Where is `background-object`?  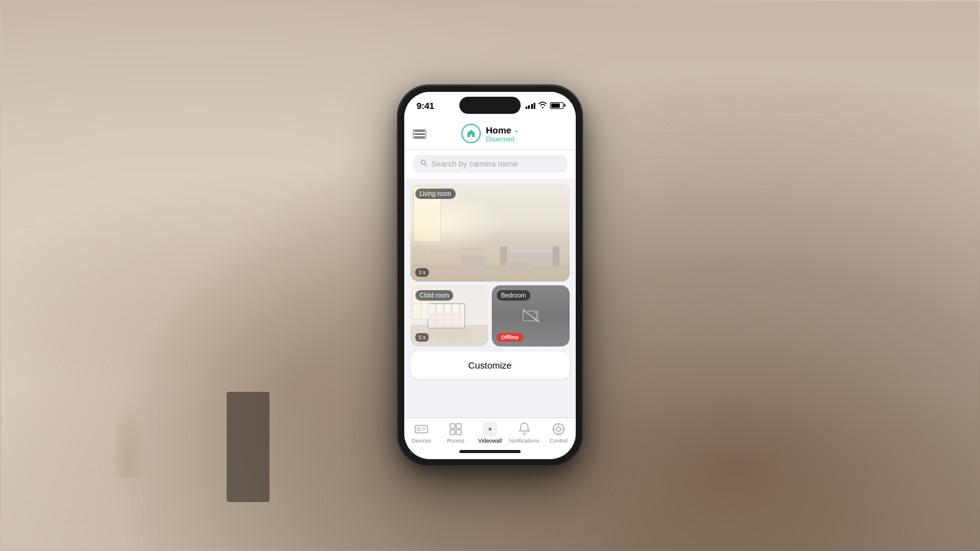
background-object is located at coordinates (248, 447).